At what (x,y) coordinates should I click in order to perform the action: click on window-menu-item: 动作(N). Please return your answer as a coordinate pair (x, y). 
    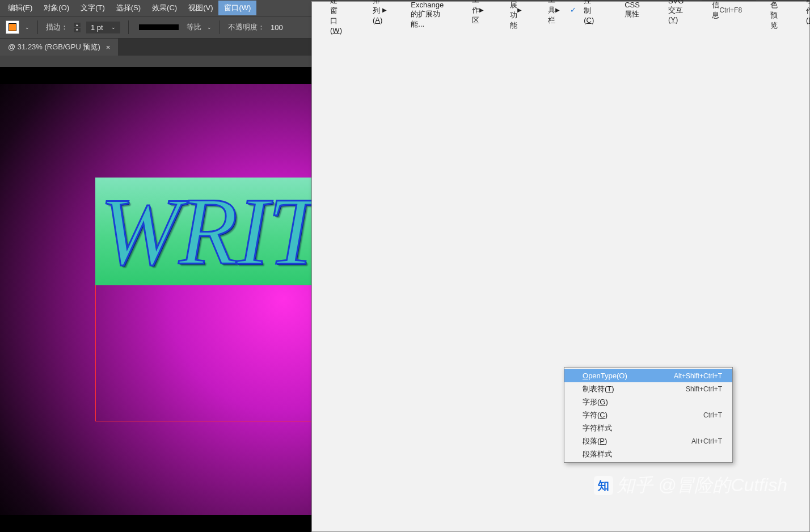
    Looking at the image, I should click on (799, 10).